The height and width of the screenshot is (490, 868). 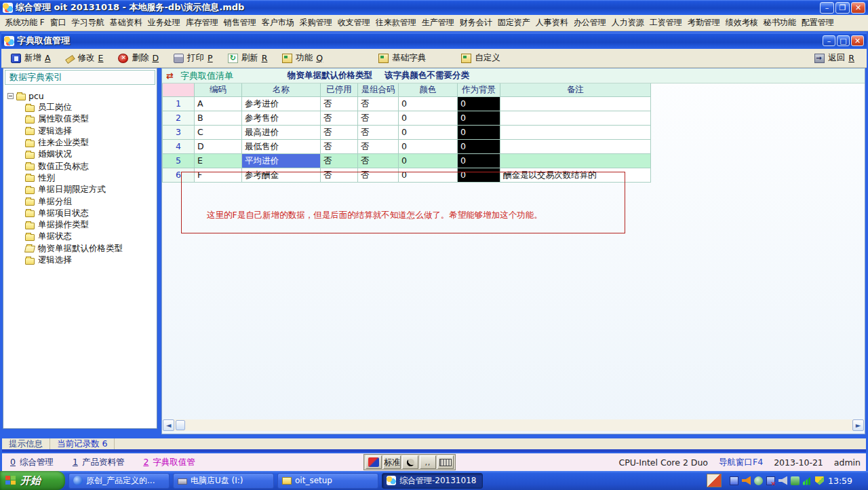 I want to click on folder-icon, so click(x=30, y=178).